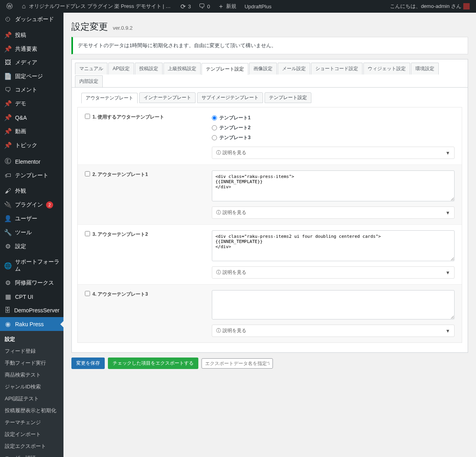 The image size is (476, 457). I want to click on notice-box: デモサイトのデータは1時間毎に初期化されます。自由に変更して頂いて構いません。, so click(270, 46).